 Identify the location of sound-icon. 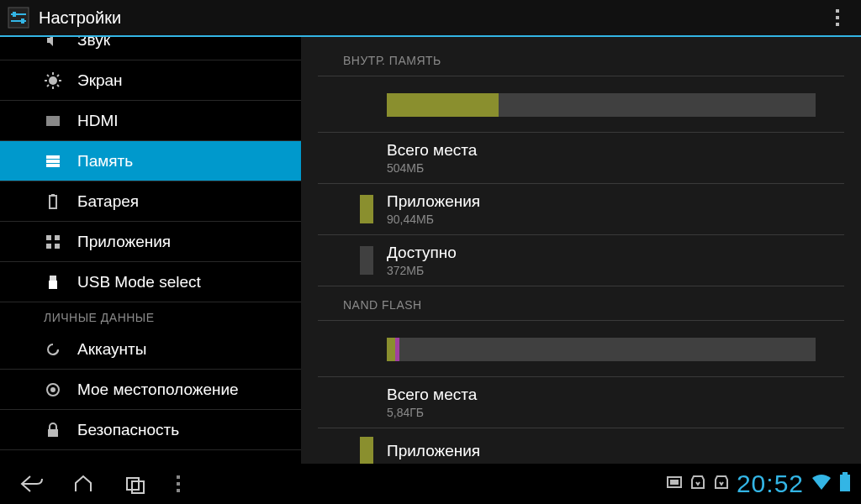
(53, 44).